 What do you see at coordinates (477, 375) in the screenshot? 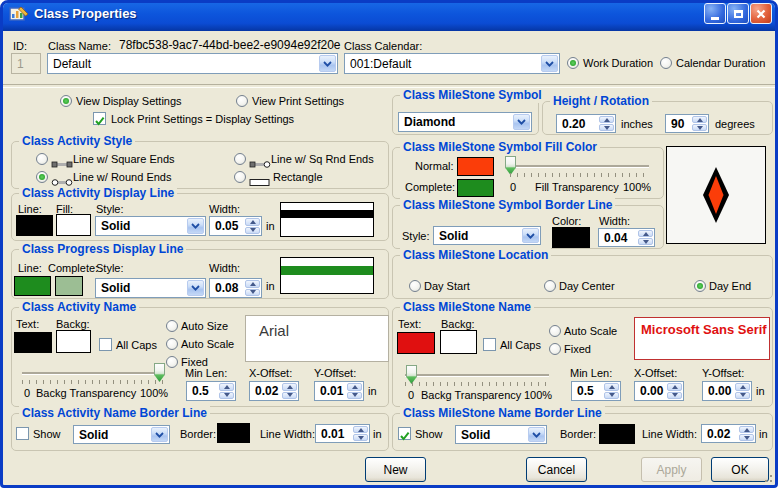
I see `backg-transparency-slider-track` at bounding box center [477, 375].